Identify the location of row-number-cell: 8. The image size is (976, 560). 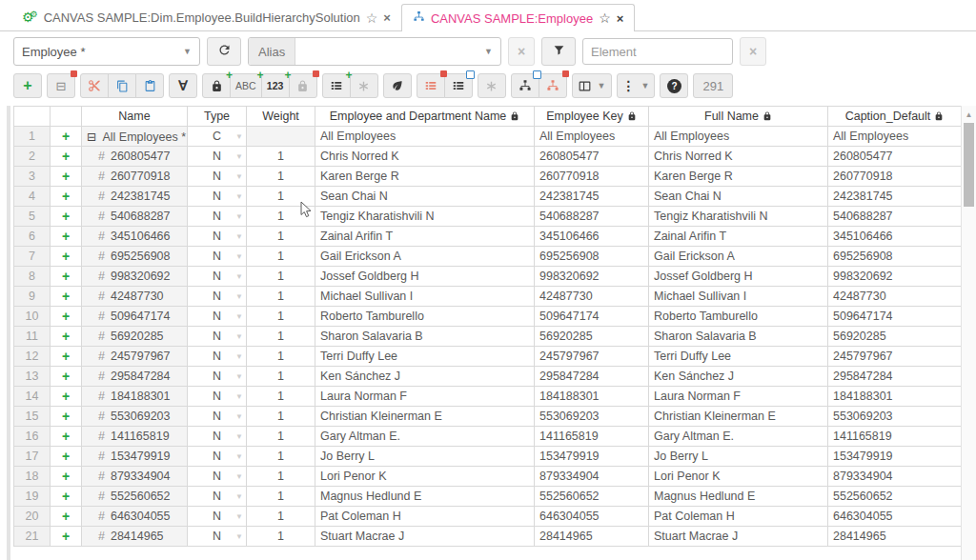
(32, 276).